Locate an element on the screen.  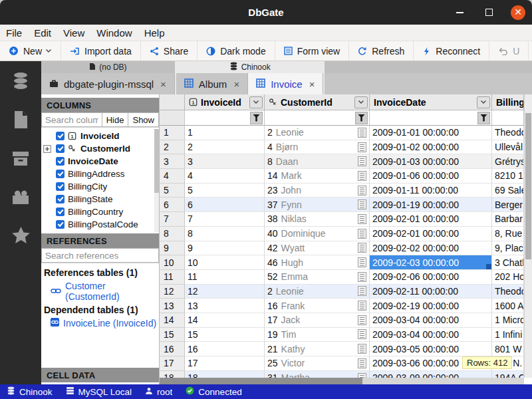
row-number-cell: 3 is located at coordinates (172, 162).